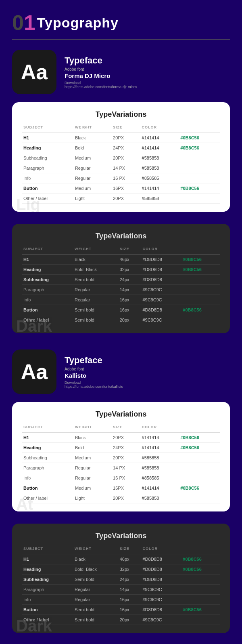 Image resolution: width=242 pixels, height=644 pixels. I want to click on tv1-dark-col-size: SIZE, so click(130, 250).